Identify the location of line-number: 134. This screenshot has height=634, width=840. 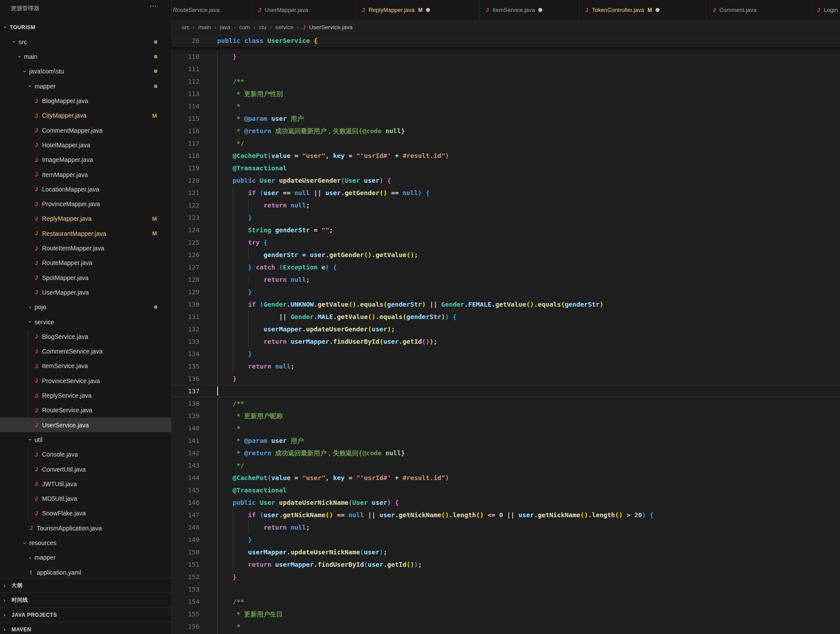
(186, 354).